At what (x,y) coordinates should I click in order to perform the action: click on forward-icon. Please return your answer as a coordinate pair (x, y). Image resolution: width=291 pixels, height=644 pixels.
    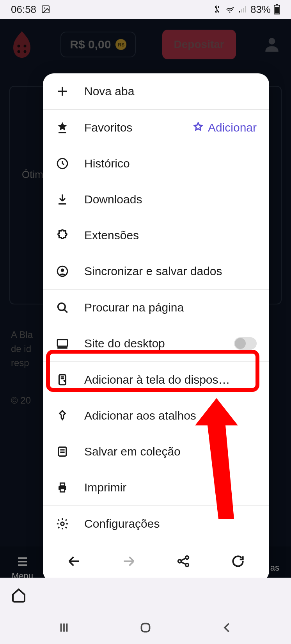
    Looking at the image, I should click on (129, 561).